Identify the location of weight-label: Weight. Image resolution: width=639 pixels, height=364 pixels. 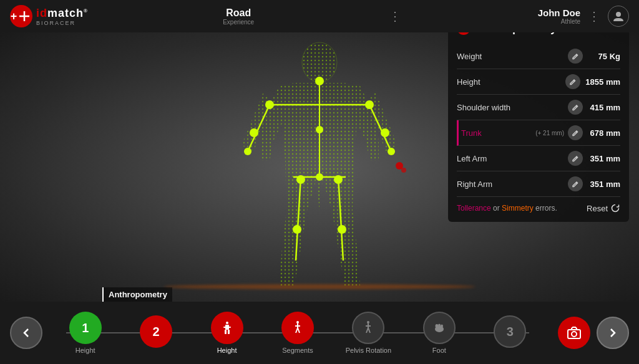
(512, 56).